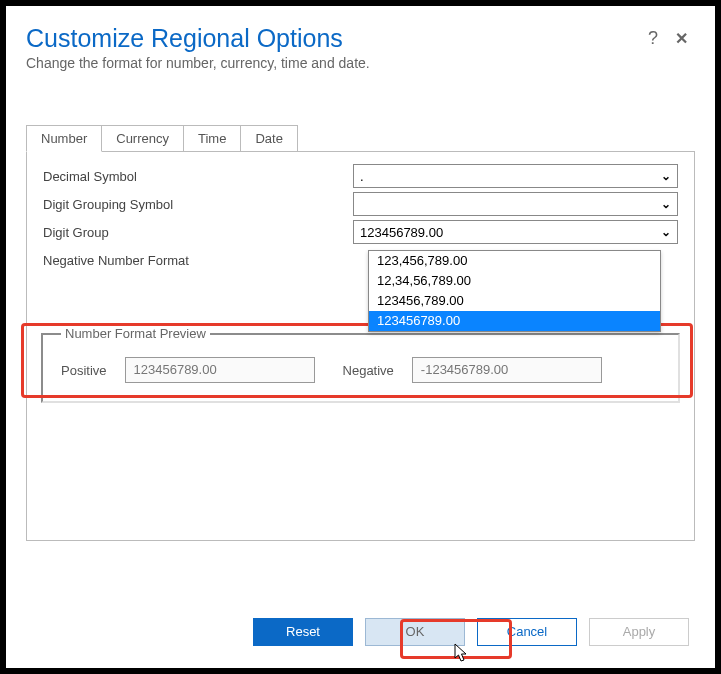 The height and width of the screenshot is (674, 721). Describe the element at coordinates (527, 632) in the screenshot. I see `cancel-button: Cancel` at that location.